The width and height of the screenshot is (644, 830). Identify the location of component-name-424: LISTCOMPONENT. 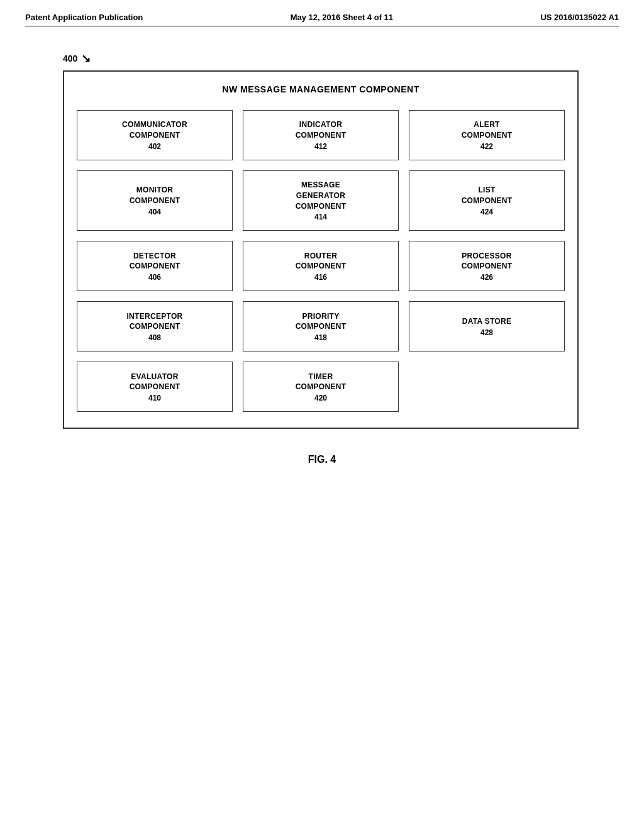
(487, 196).